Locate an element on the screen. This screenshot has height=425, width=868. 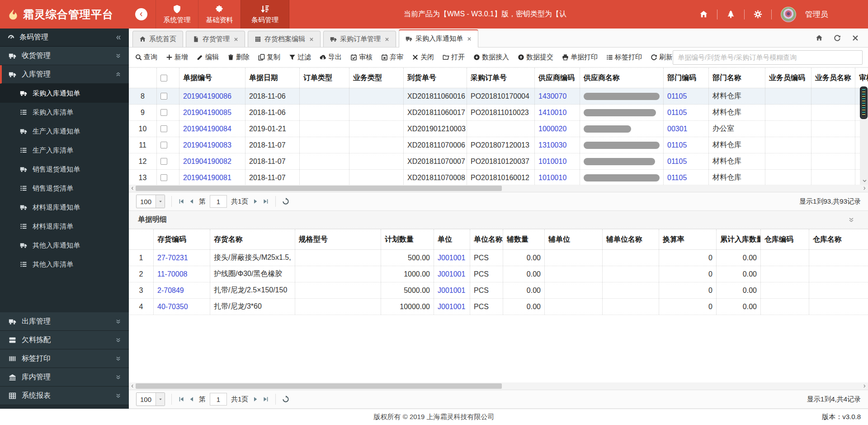
table-row: 132019041900812018-11-07XD201811070008PO… is located at coordinates (498, 177).